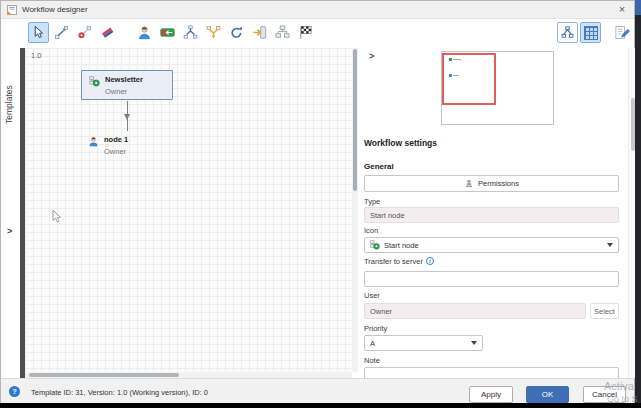 This screenshot has width=641, height=408. I want to click on ok-button: OK, so click(548, 394).